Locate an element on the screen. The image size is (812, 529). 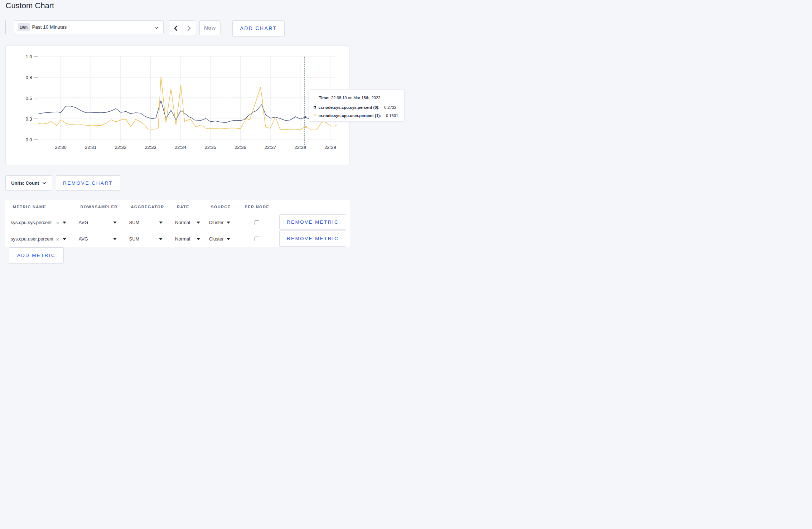
svg-text: 22:36 is located at coordinates (241, 147).